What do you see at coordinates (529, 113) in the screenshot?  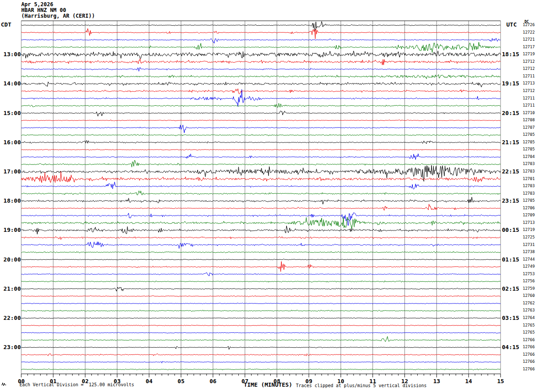 I see `dc-offset-value: 12710` at bounding box center [529, 113].